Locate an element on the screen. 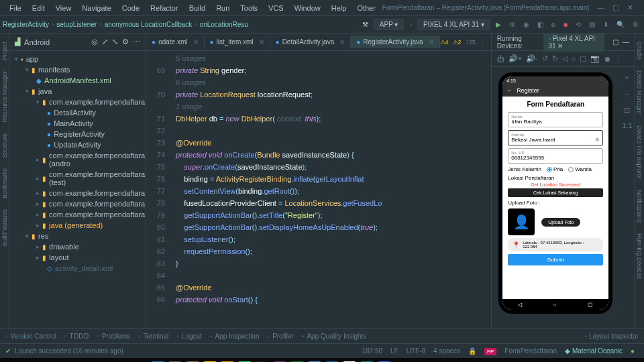  debug-icon: ⚙ is located at coordinates (513, 24).